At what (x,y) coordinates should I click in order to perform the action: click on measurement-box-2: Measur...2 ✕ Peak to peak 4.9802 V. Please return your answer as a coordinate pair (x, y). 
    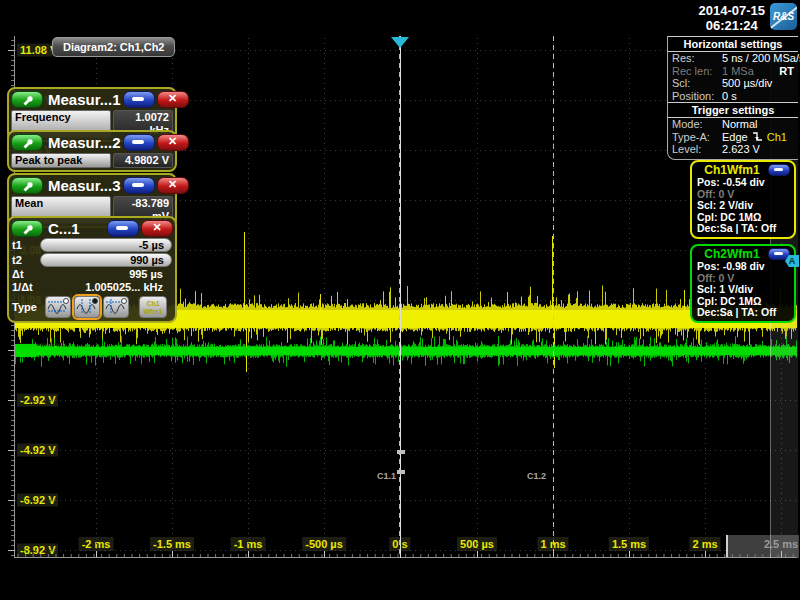
    Looking at the image, I should click on (92, 151).